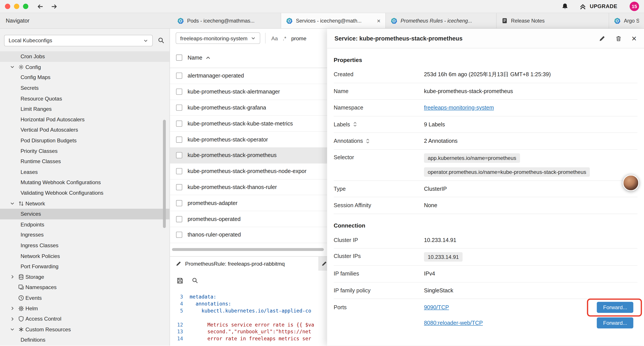  What do you see at coordinates (85, 256) in the screenshot?
I see `sidebar-item-network-policies: Network Policies` at bounding box center [85, 256].